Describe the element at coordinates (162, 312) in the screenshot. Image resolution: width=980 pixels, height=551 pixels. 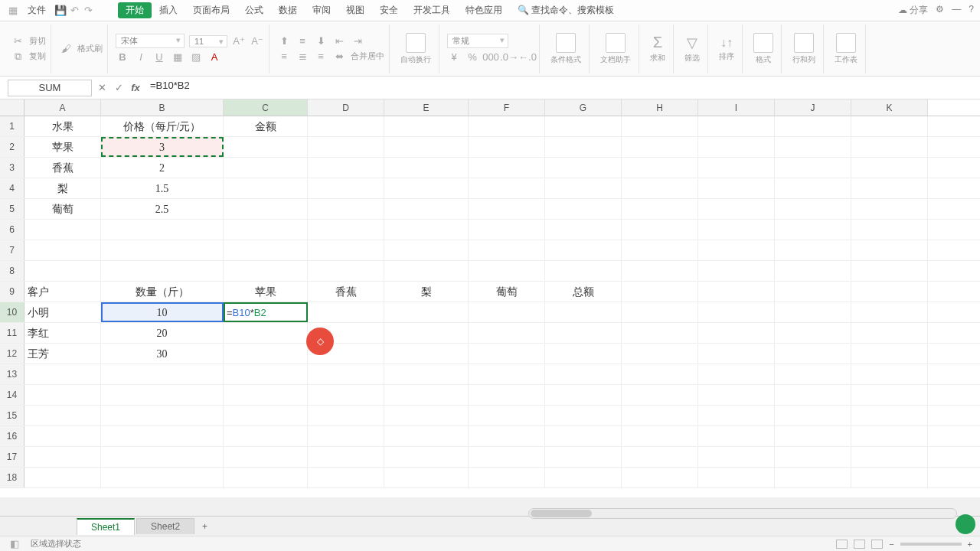
I see `cell-B10: 10` at that location.